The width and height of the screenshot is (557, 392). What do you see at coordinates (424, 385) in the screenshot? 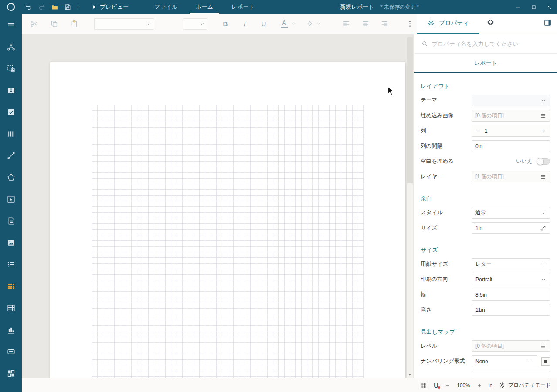
I see `grid-icon` at bounding box center [424, 385].